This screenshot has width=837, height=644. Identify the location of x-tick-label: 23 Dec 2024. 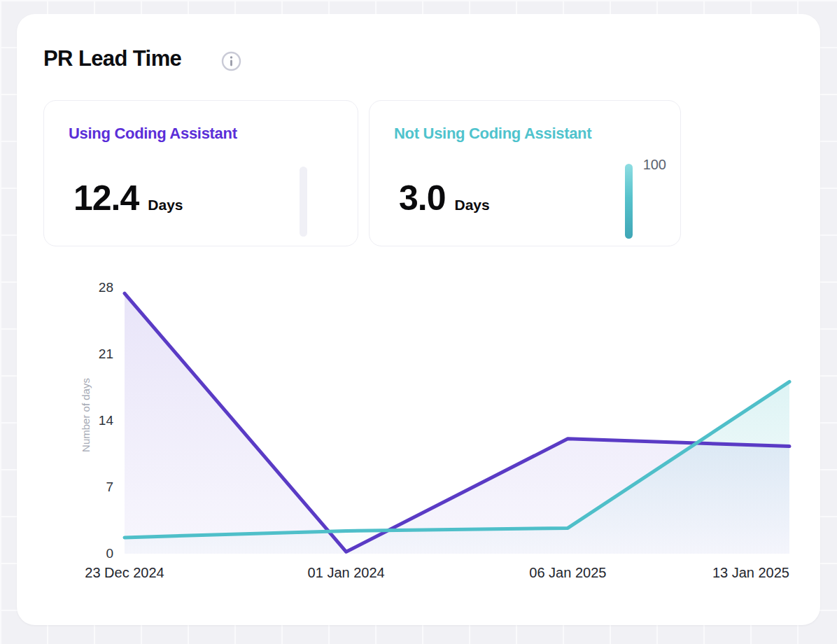
(125, 573).